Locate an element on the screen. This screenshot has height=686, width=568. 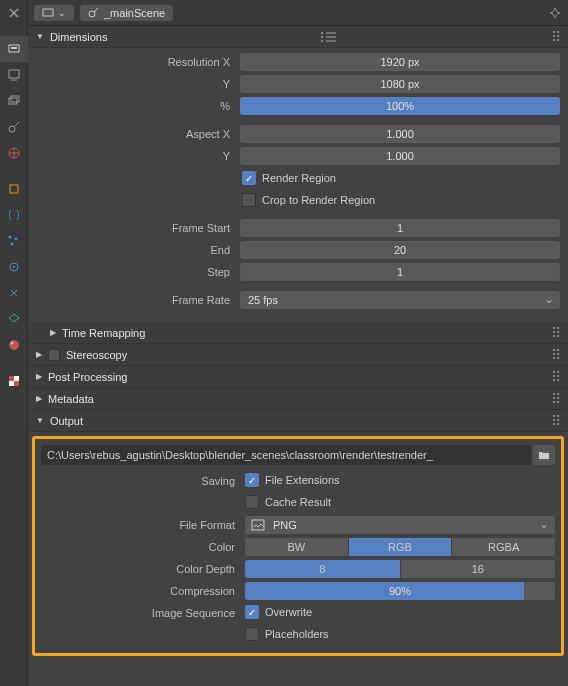
color-bw-button: BW is located at coordinates (296, 547).